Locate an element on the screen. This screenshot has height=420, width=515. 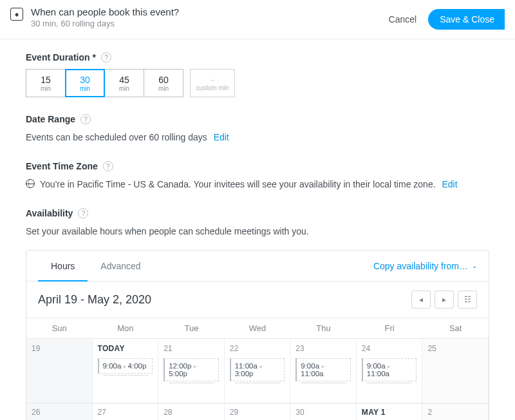
calendar-weekday-header: Sun Mon Tue Wed Thu Fri Sat is located at coordinates (258, 329).